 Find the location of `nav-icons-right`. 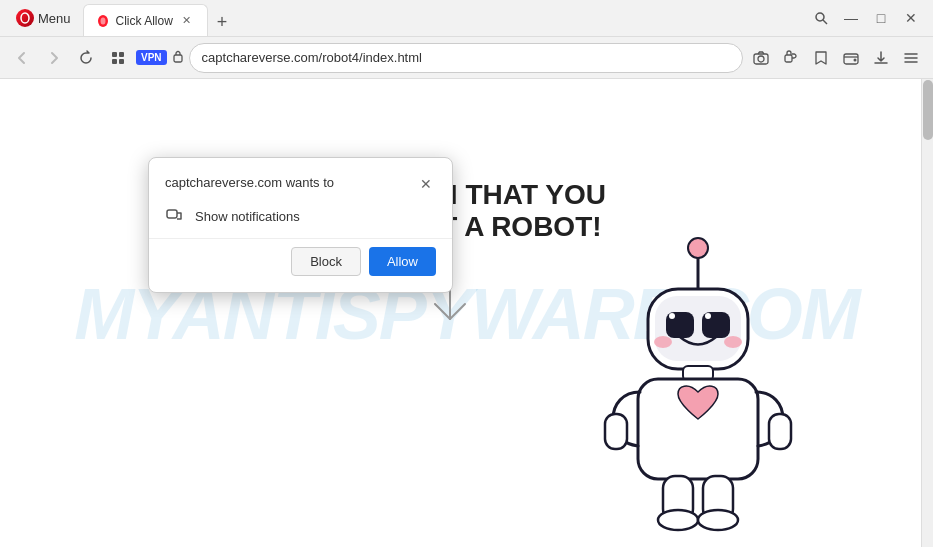

nav-icons-right is located at coordinates (836, 58).